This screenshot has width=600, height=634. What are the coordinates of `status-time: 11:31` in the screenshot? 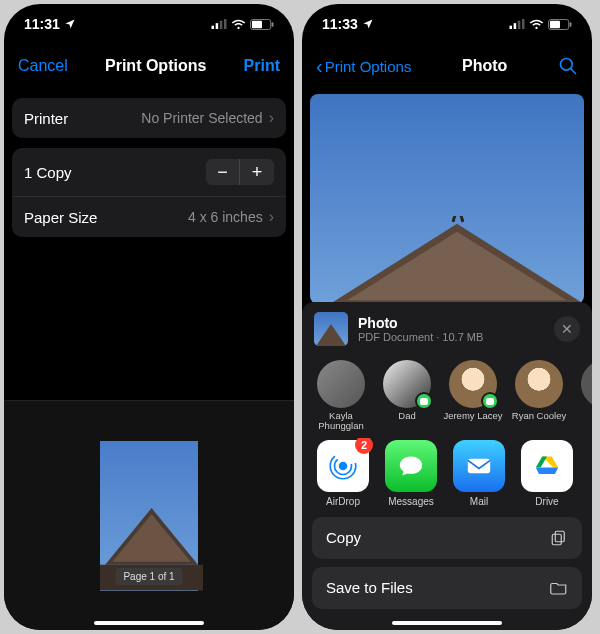 It's located at (42, 24).